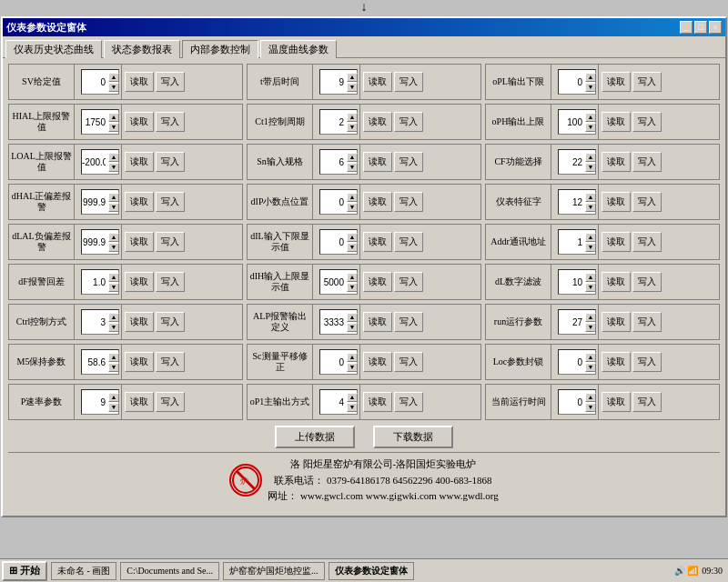 This screenshot has width=728, height=582. I want to click on read-button-1-1: 读取, so click(378, 122).